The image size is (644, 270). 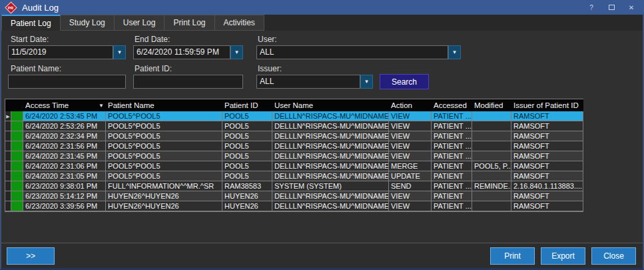 I want to click on cell-access-time: 6/23/2020 9:38:01 PM, so click(x=65, y=187).